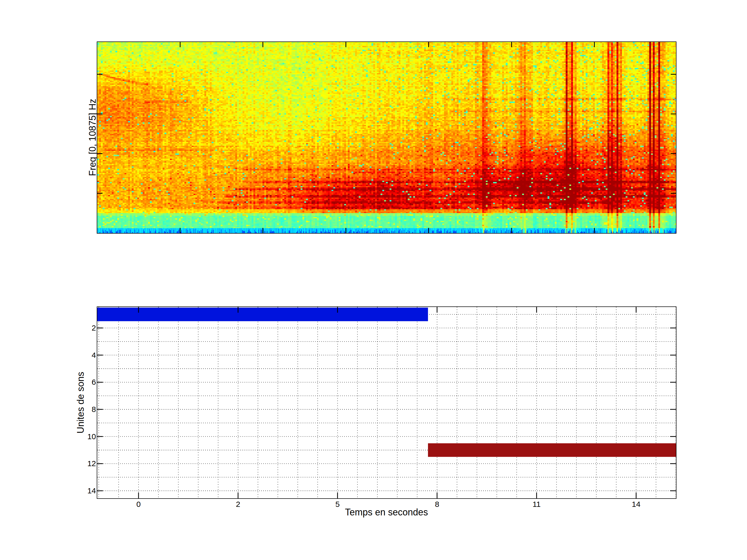 Image resolution: width=747 pixels, height=560 pixels. Describe the element at coordinates (386, 512) in the screenshot. I see `bar-chart-xlabel: Temps en secondes` at that location.